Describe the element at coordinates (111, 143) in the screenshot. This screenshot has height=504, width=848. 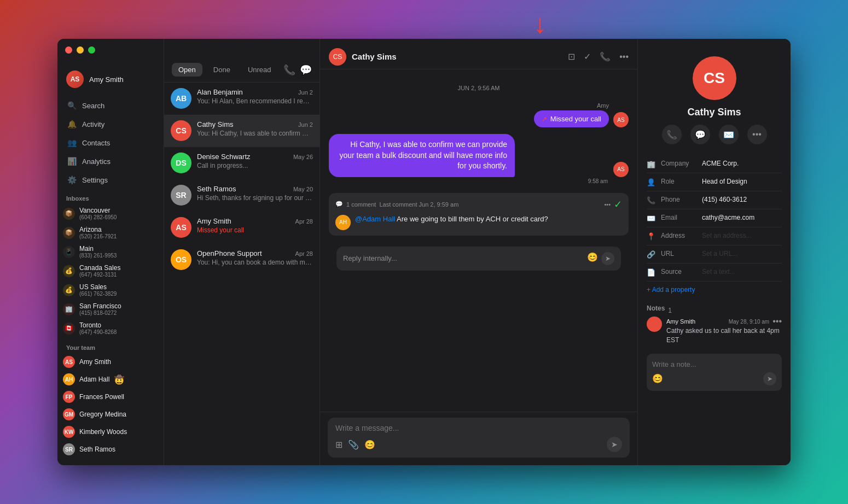
I see `sidebar-nav: 🔍 Search 🔔 Activity 👥 Contacts 📊 Analyti…` at that location.